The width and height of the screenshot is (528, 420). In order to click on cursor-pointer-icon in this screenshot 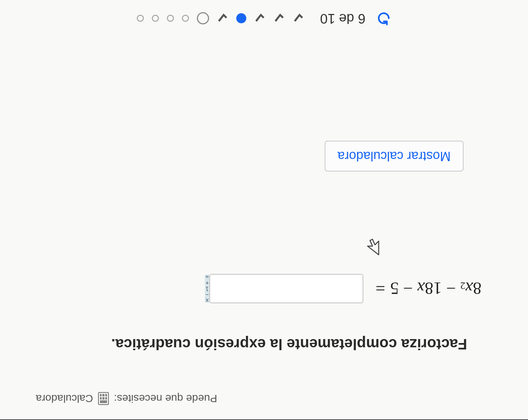, I will do `click(201, 246)`.